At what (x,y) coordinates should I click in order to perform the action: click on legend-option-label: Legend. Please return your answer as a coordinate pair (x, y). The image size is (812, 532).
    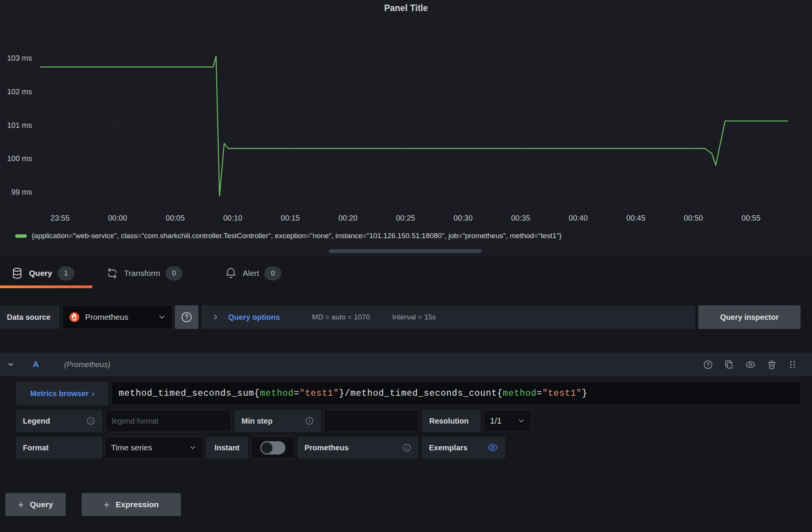
    Looking at the image, I should click on (59, 421).